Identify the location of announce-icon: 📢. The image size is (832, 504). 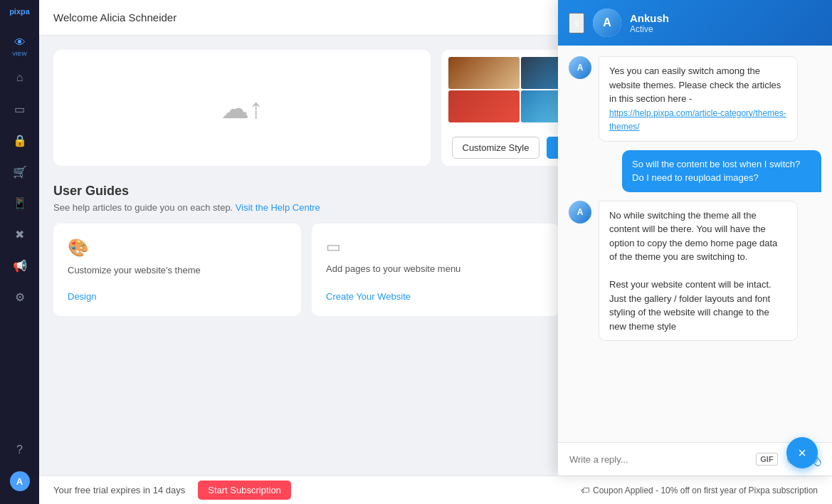
(20, 266).